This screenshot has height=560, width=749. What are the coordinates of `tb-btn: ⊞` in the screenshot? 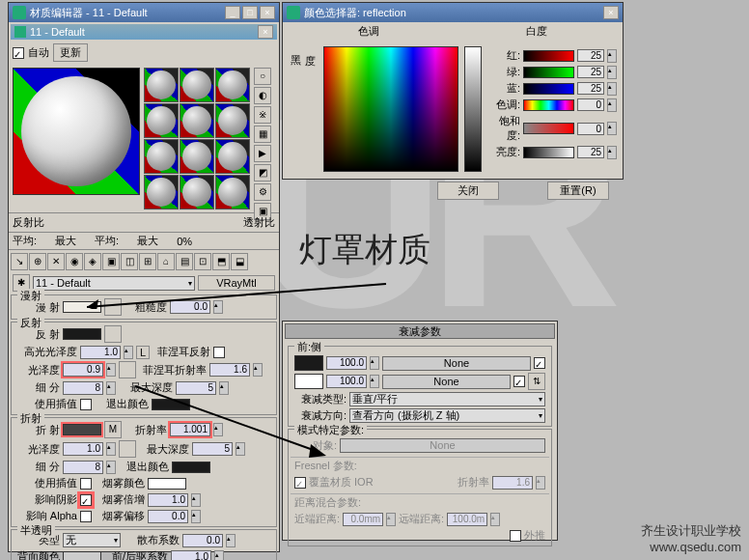 It's located at (148, 262).